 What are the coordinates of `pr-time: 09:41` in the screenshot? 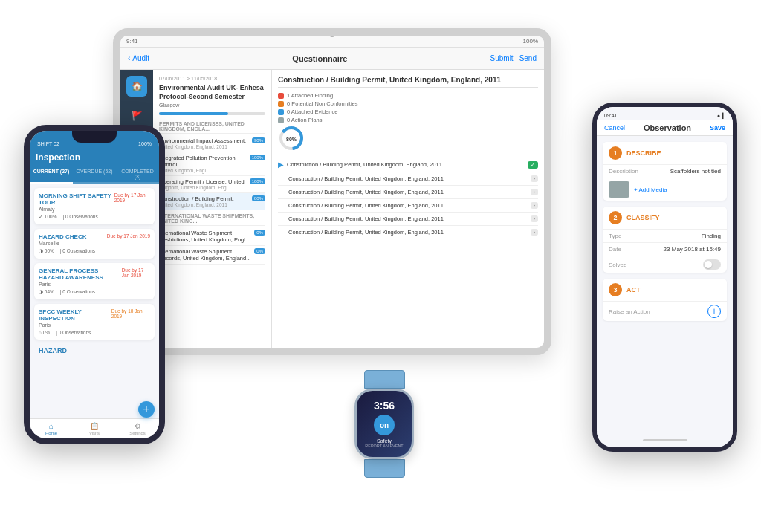 It's located at (611, 116).